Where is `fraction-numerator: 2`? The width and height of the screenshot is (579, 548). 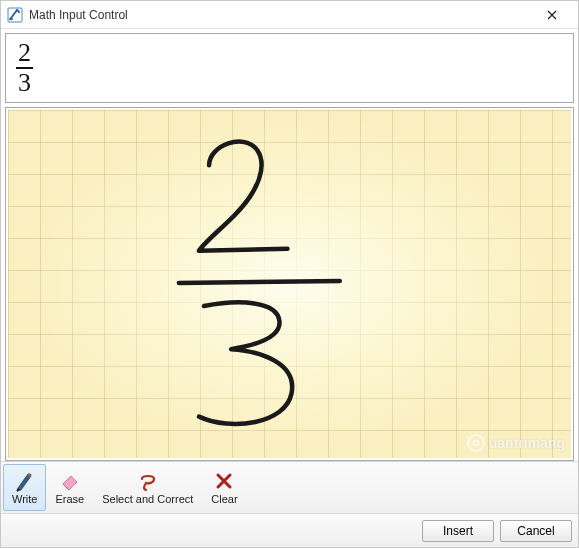 fraction-numerator: 2 is located at coordinates (24, 54).